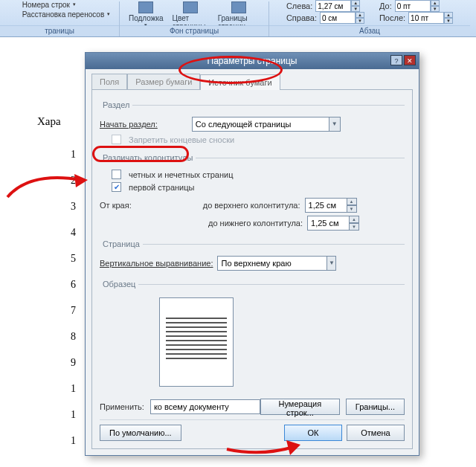 The image size is (476, 467). Describe the element at coordinates (116, 187) in the screenshot. I see `diff-first-page-checkbox` at that location.